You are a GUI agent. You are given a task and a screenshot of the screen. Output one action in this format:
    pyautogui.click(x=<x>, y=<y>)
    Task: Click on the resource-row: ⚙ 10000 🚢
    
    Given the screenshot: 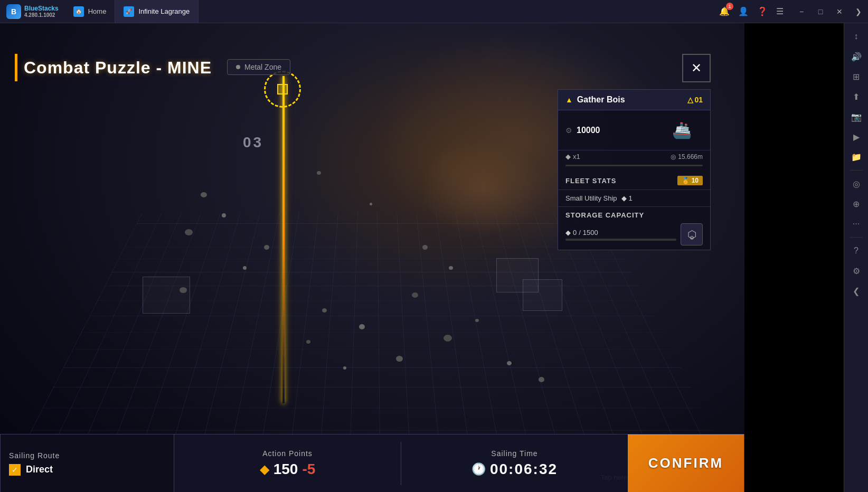 What is the action you would take?
    pyautogui.click(x=634, y=130)
    